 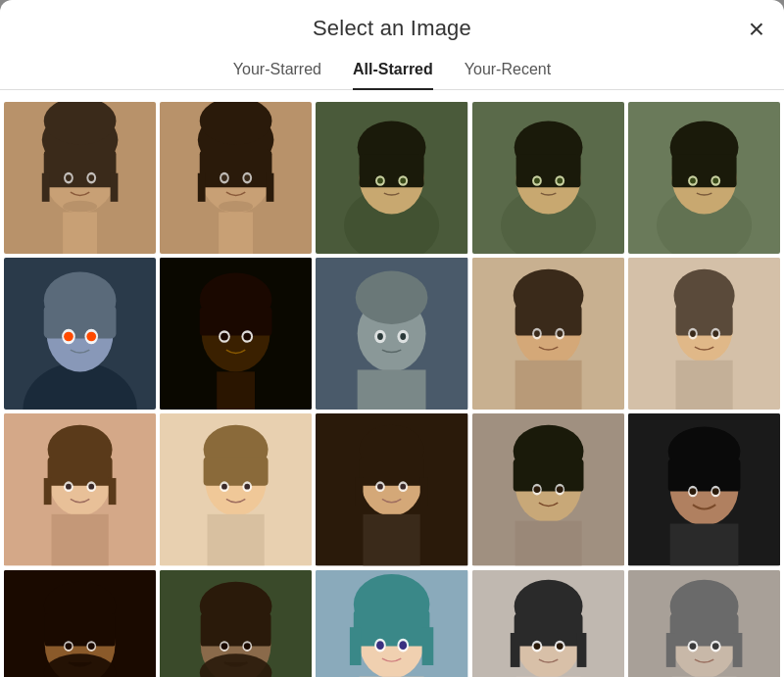 I want to click on grid-item-r2c1, so click(x=80, y=333).